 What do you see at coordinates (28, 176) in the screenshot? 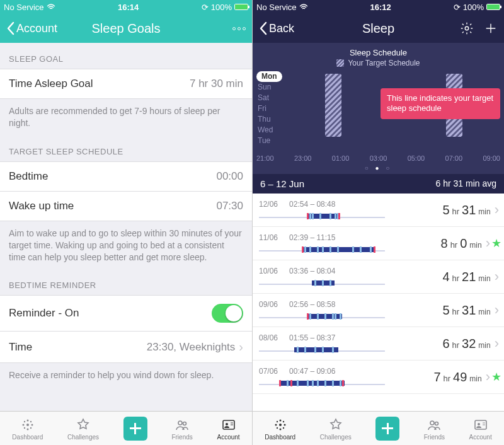
I see `row-label: Bedtime` at bounding box center [28, 176].